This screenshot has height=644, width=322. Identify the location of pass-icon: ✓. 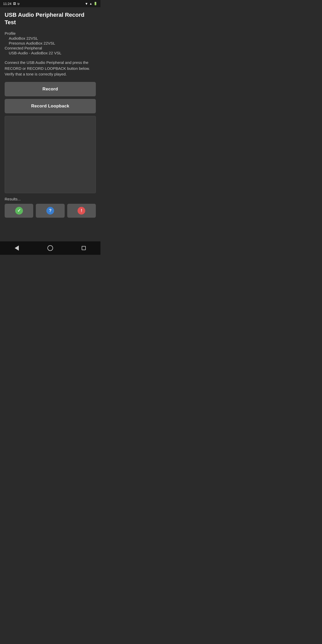
(19, 211).